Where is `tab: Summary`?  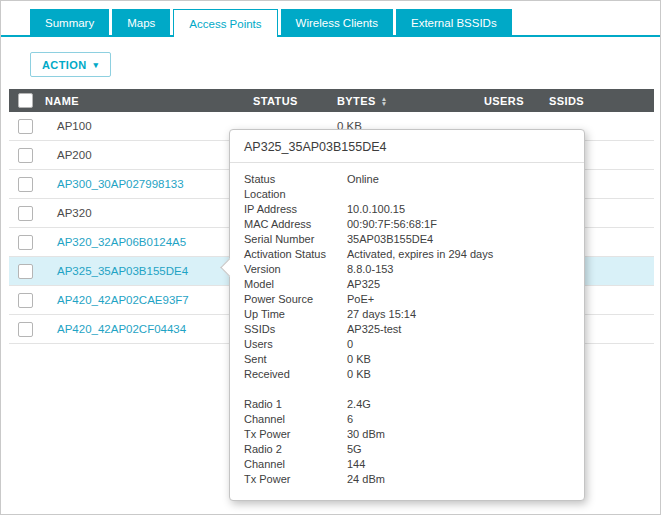 tab: Summary is located at coordinates (70, 23).